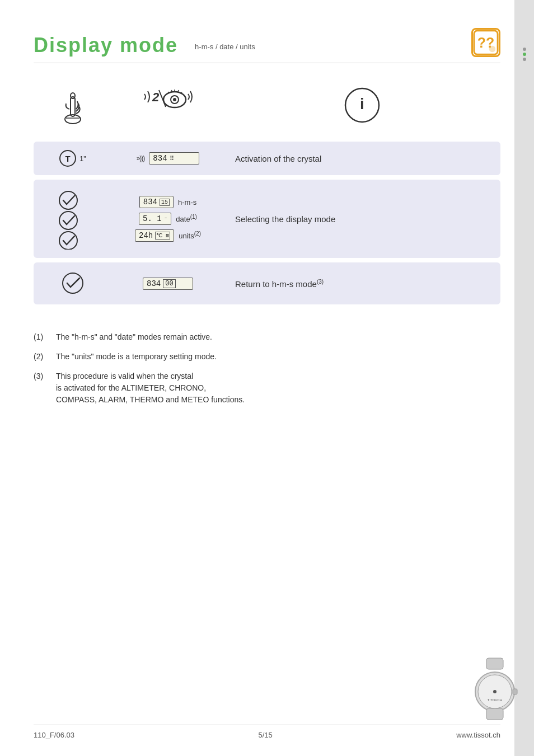 The height and width of the screenshot is (756, 534). Describe the element at coordinates (267, 105) in the screenshot. I see `icon-row-header: 2` at that location.